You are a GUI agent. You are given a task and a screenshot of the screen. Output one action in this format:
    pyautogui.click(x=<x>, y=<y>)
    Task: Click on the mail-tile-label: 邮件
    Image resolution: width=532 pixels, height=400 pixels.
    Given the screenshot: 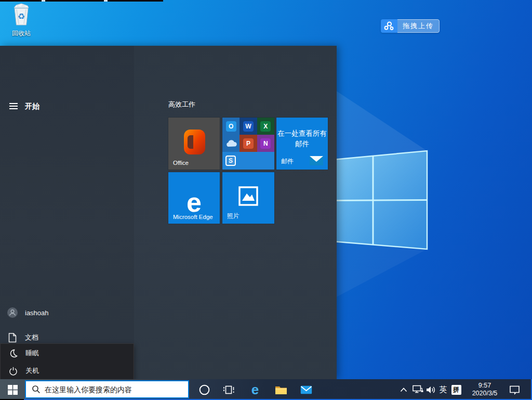 What is the action you would take?
    pyautogui.click(x=287, y=161)
    